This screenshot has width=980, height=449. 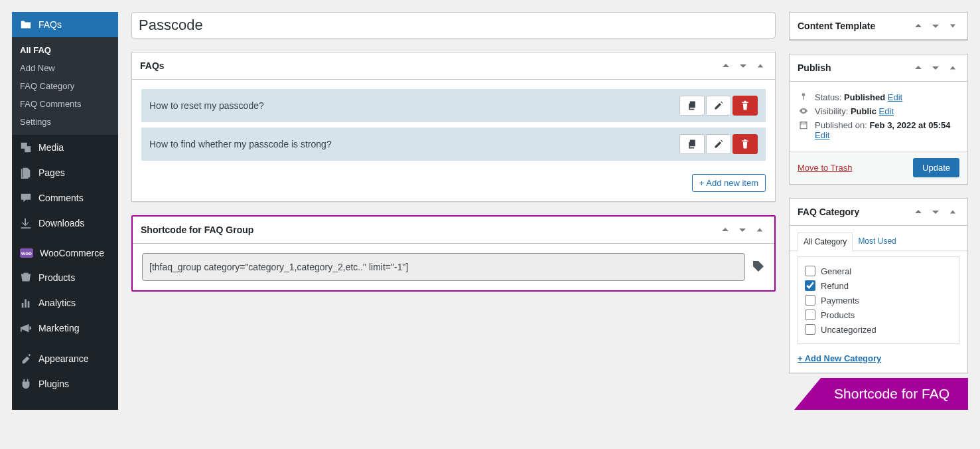 I want to click on sidebar-sub-faq-category: FAQ Category, so click(x=65, y=86).